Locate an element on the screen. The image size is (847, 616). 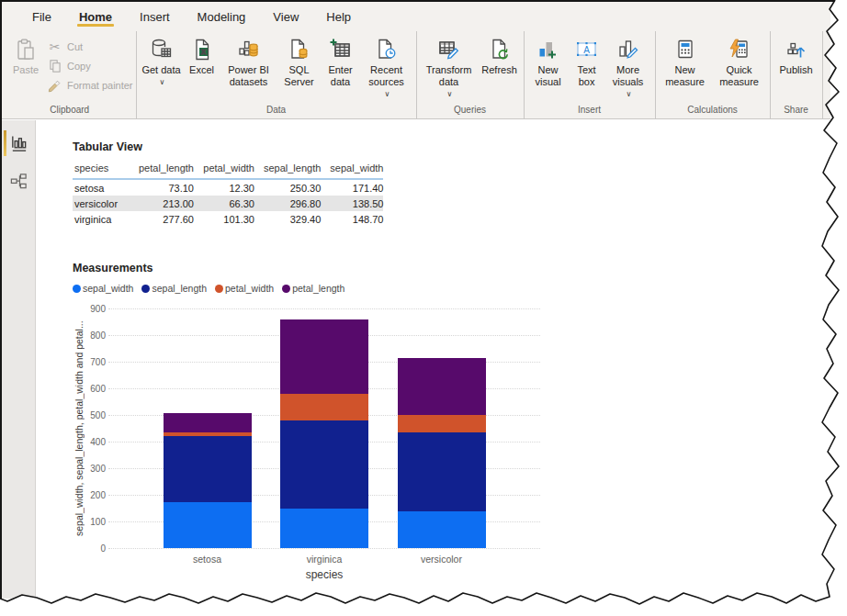
table-row: setosa73.1012.30250.30171.40 is located at coordinates (228, 187).